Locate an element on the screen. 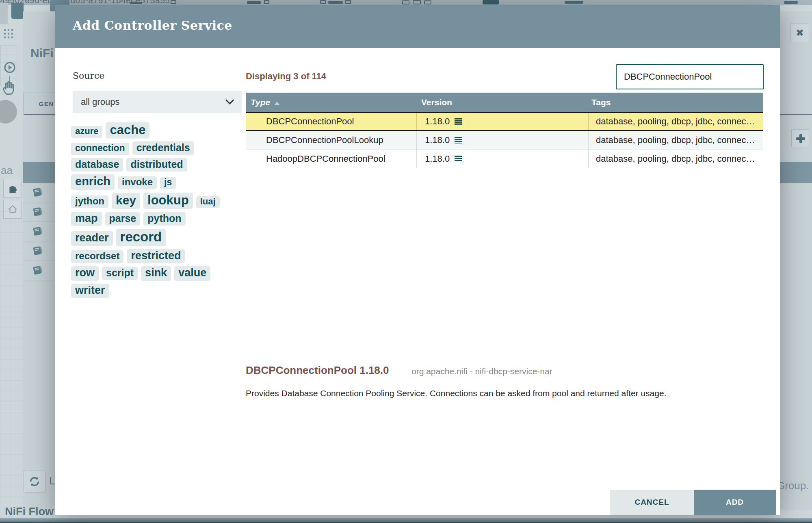 The height and width of the screenshot is (523, 812). status-bar is located at coordinates (406, 520).